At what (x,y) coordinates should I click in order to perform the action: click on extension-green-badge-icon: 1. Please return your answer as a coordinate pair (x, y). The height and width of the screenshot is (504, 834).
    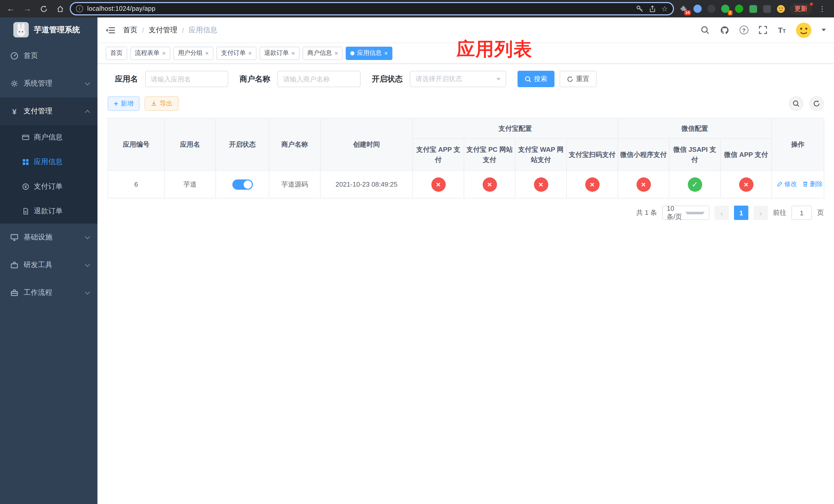
    Looking at the image, I should click on (725, 9).